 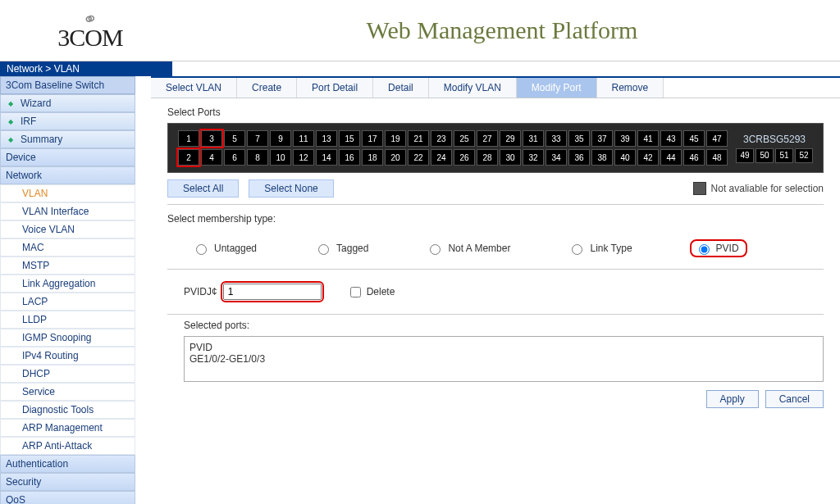 I want to click on sidebar-item-vlan-interface: VLAN Interface, so click(x=67, y=211).